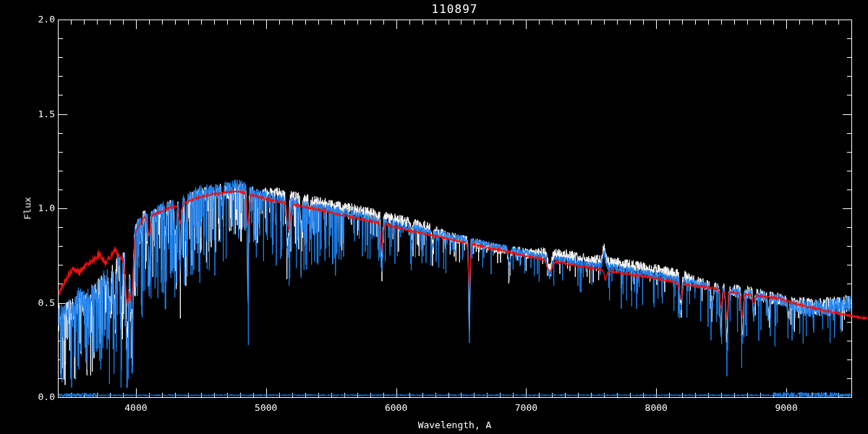 The image size is (868, 434). What do you see at coordinates (266, 408) in the screenshot?
I see `x-tick-label: 5000` at bounding box center [266, 408].